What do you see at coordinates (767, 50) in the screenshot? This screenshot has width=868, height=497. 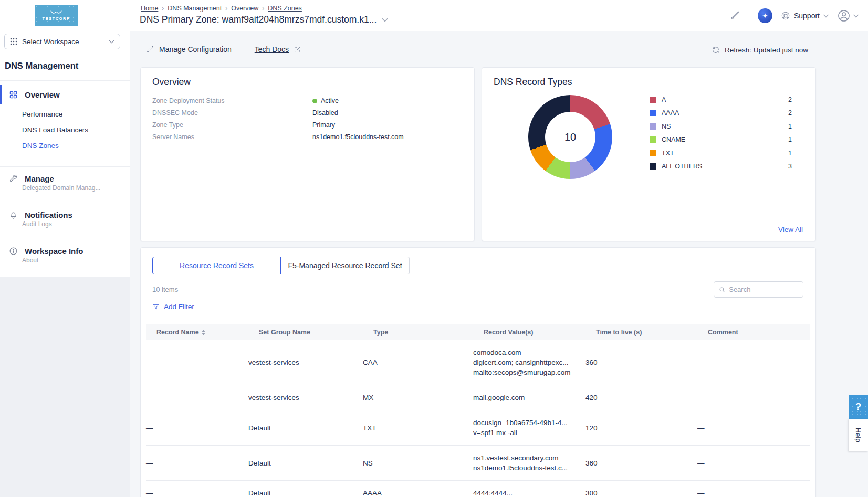 I see `refresh-label: Refresh: Updated just now` at bounding box center [767, 50].